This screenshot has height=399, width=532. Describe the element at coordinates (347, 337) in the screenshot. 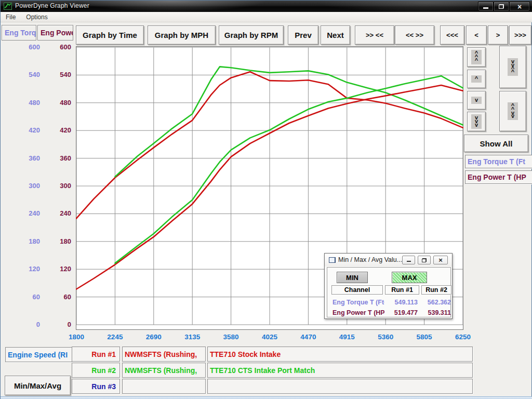

I see `x-tick-label: 4915` at that location.